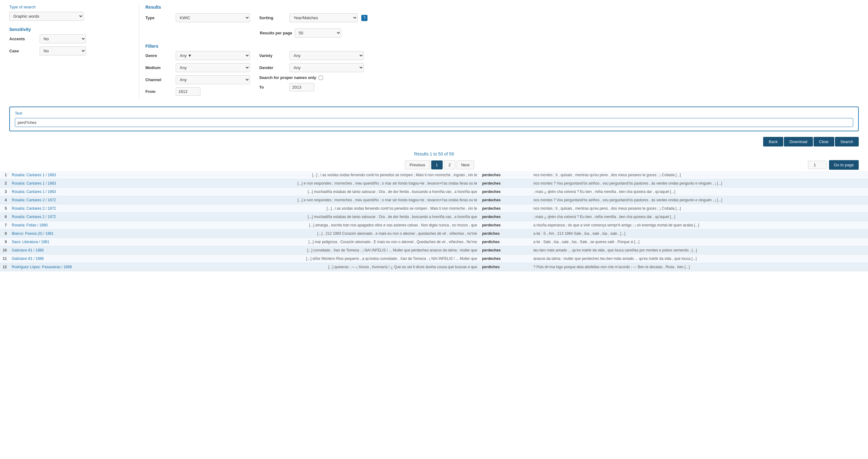 The width and height of the screenshot is (868, 459). Describe the element at coordinates (465, 165) in the screenshot. I see `next-button: Next` at that location.